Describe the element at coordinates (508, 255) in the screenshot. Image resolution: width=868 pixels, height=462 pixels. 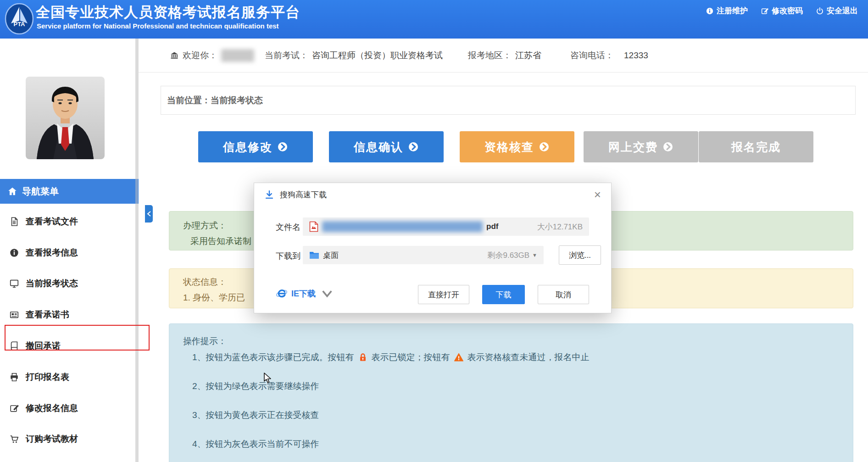
I see `free-space-value: 剩余9.63GB` at that location.